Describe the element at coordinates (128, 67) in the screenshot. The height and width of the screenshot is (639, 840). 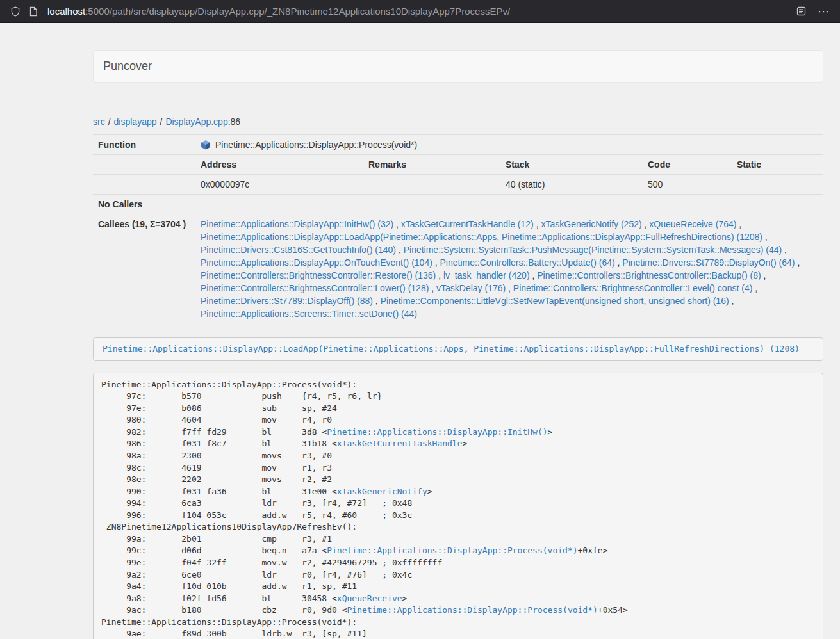
I see `brand-link: Puncover` at that location.